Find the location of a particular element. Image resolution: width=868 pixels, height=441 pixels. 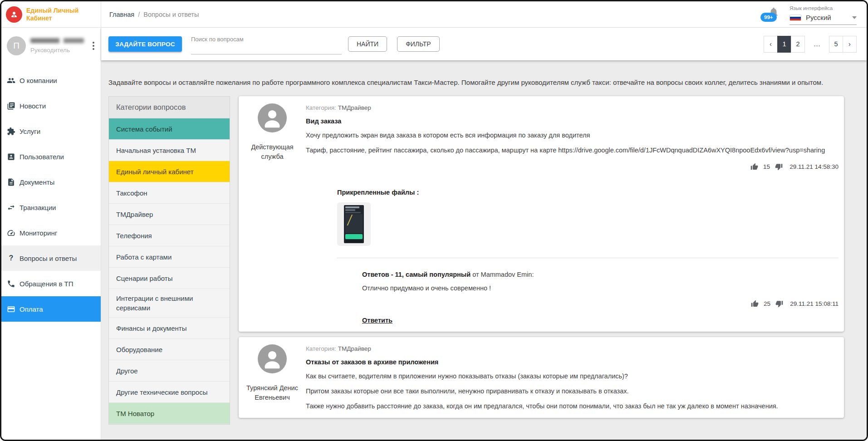

question-icon: ? is located at coordinates (11, 258).